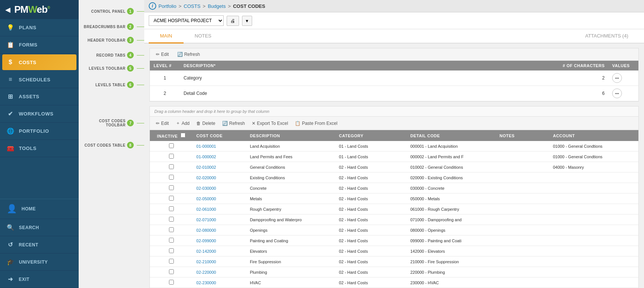  What do you see at coordinates (217, 6) in the screenshot?
I see `breadcrumb-budgets: Budgets` at bounding box center [217, 6].